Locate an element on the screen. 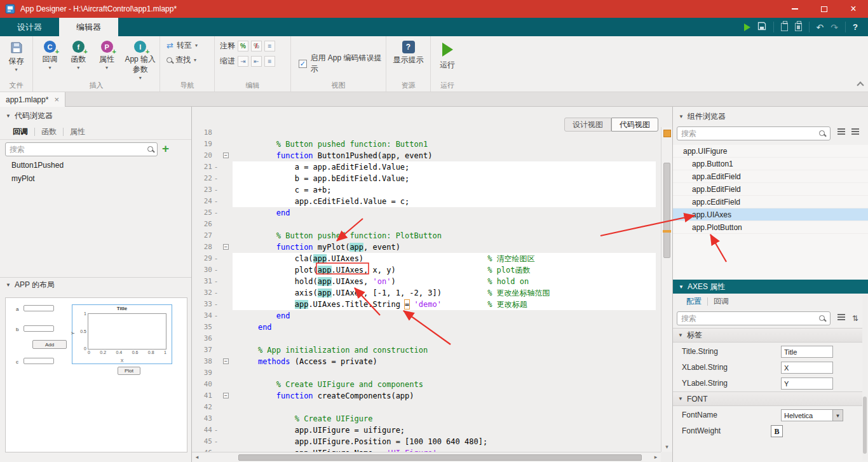 The height and width of the screenshot is (462, 868). code-line-40: 40 % Create UIFigure and components is located at coordinates (426, 384).